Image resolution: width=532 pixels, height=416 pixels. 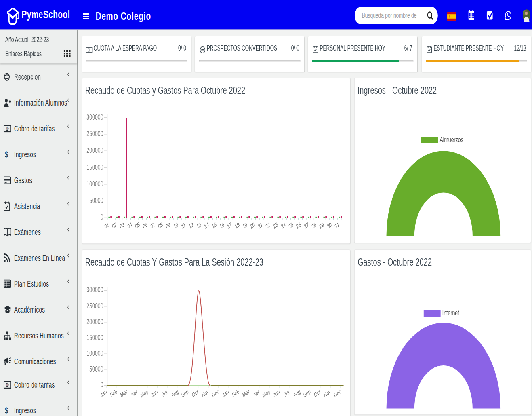 What do you see at coordinates (130, 226) in the screenshot?
I see `svg-text: 04` at bounding box center [130, 226].